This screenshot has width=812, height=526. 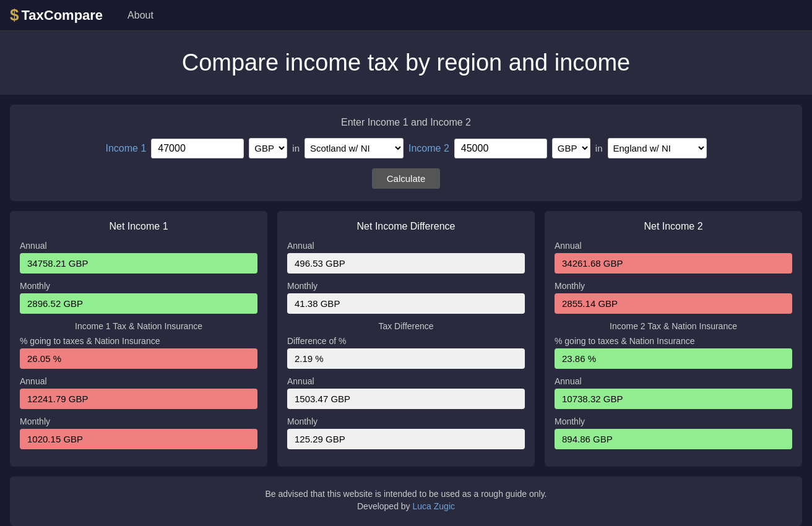 What do you see at coordinates (139, 226) in the screenshot?
I see `net-income-1-title: Net Income 1` at bounding box center [139, 226].